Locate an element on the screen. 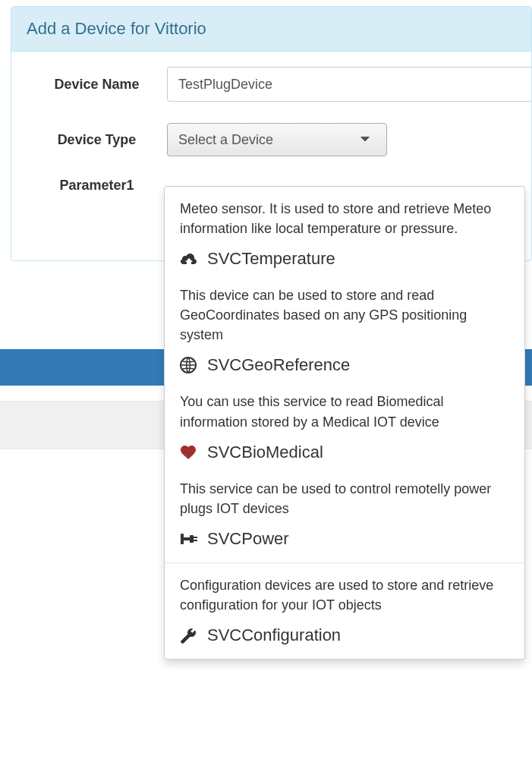 The height and width of the screenshot is (775, 532). panel-title: Add a Device for Vittorio is located at coordinates (272, 29).